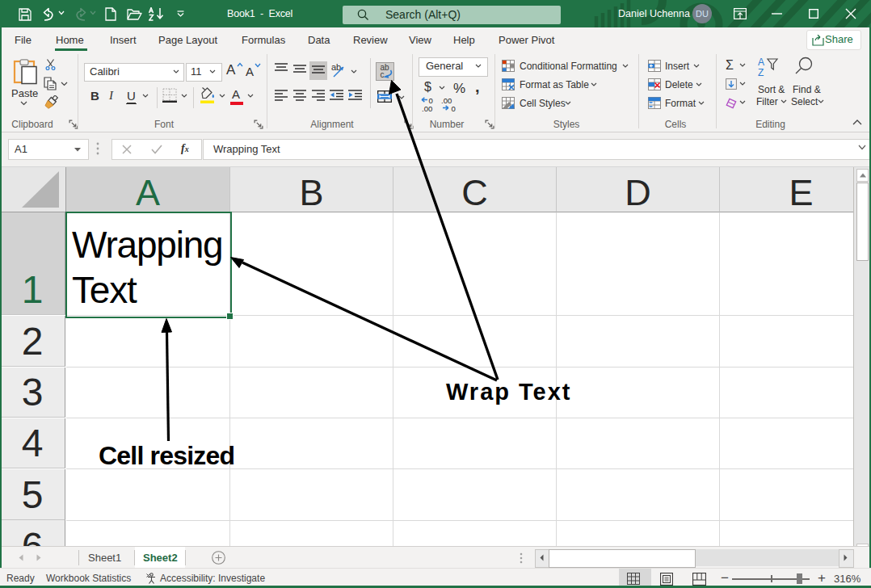 This screenshot has height=588, width=871. What do you see at coordinates (454, 108) in the screenshot?
I see `svg-text: 0` at bounding box center [454, 108].